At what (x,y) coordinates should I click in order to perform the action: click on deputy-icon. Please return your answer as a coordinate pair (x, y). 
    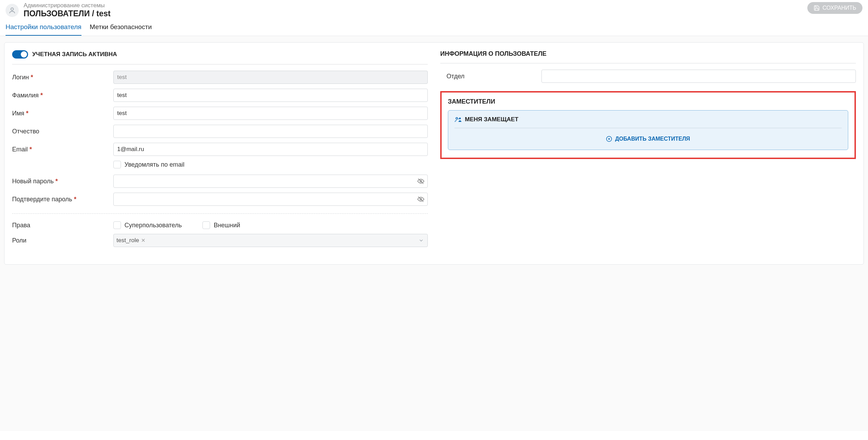
    Looking at the image, I should click on (458, 120).